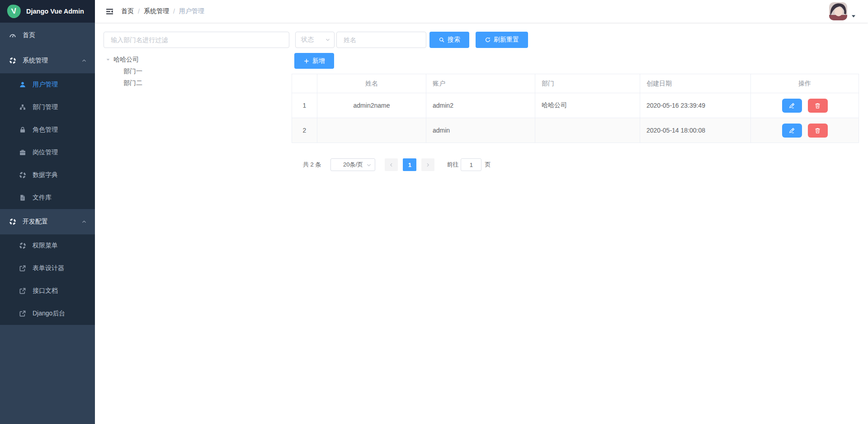  Describe the element at coordinates (47, 198) in the screenshot. I see `sidebar-item-files: 文件库` at that location.